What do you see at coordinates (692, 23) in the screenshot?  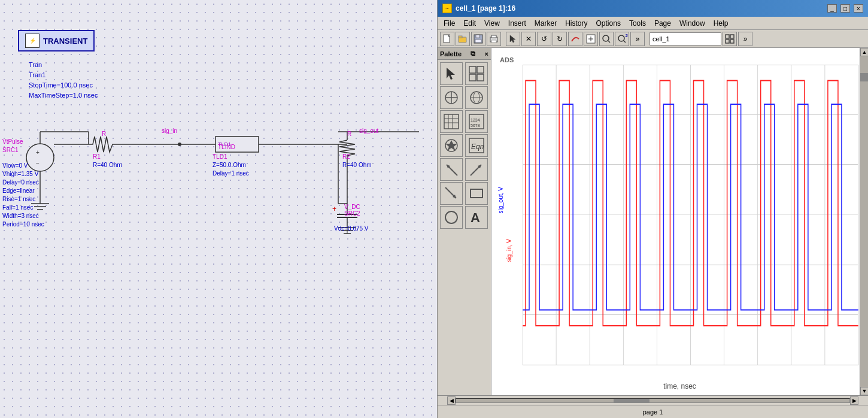 I see `menu-window: Window` at bounding box center [692, 23].